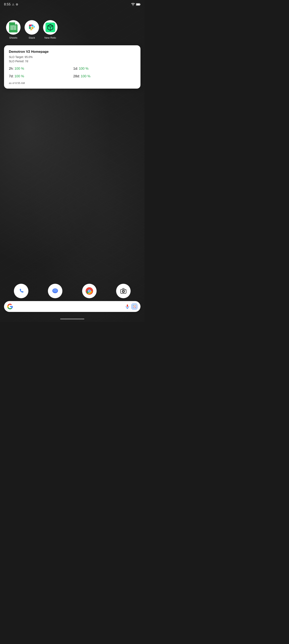 The image size is (289, 644). Describe the element at coordinates (11, 4) in the screenshot. I see `status-left: 8:55 ⚠ ⚙` at that location.